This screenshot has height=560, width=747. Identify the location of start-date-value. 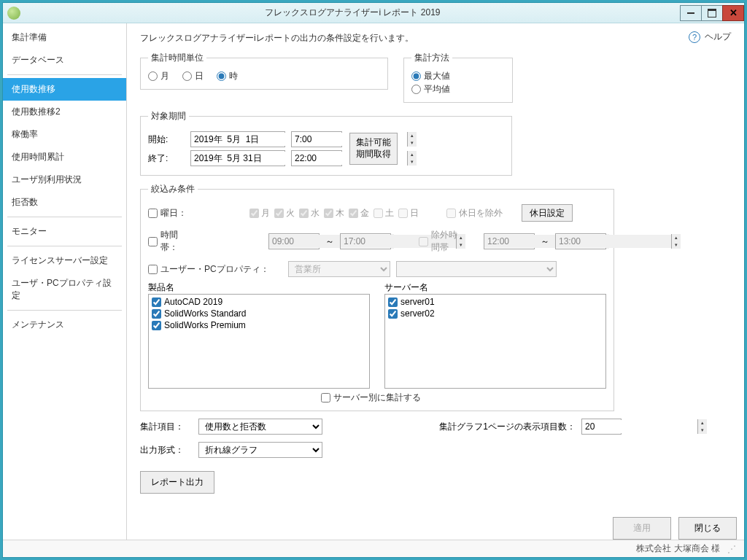
(249, 139).